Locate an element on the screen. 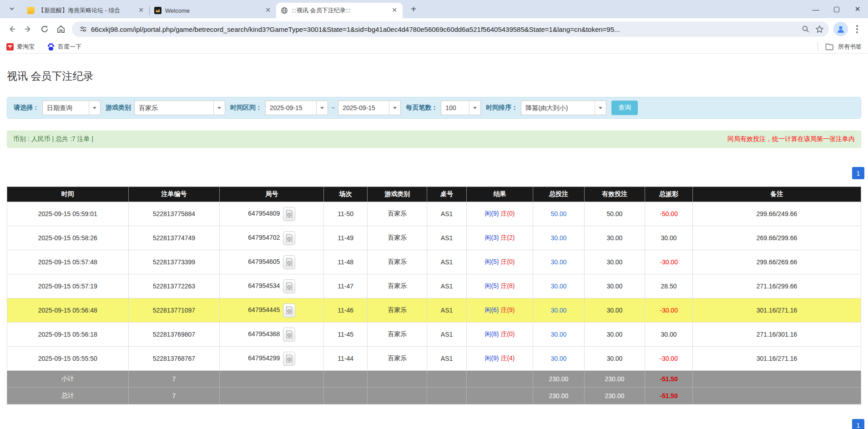  reload-button is located at coordinates (45, 29).